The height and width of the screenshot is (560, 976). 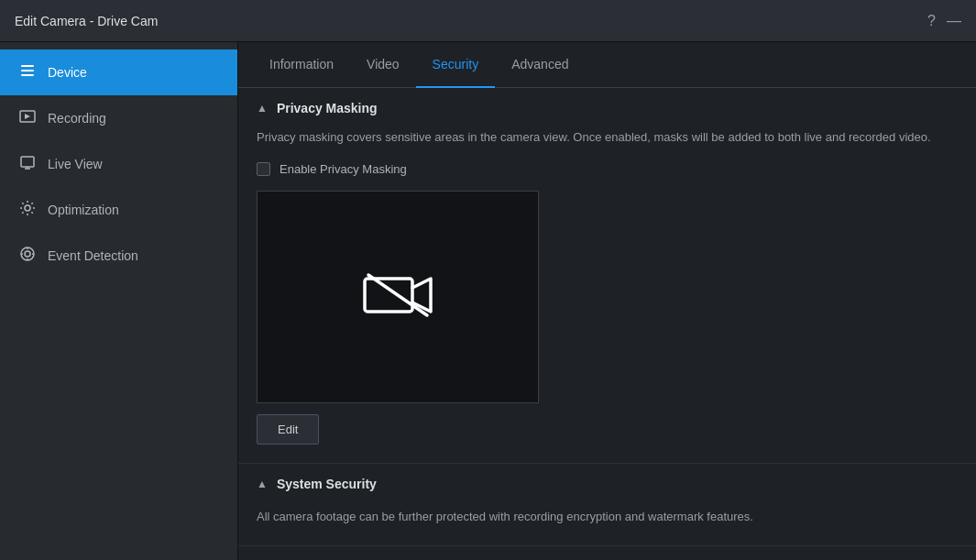 I want to click on sidebar-item-label: Optimization, so click(x=83, y=210).